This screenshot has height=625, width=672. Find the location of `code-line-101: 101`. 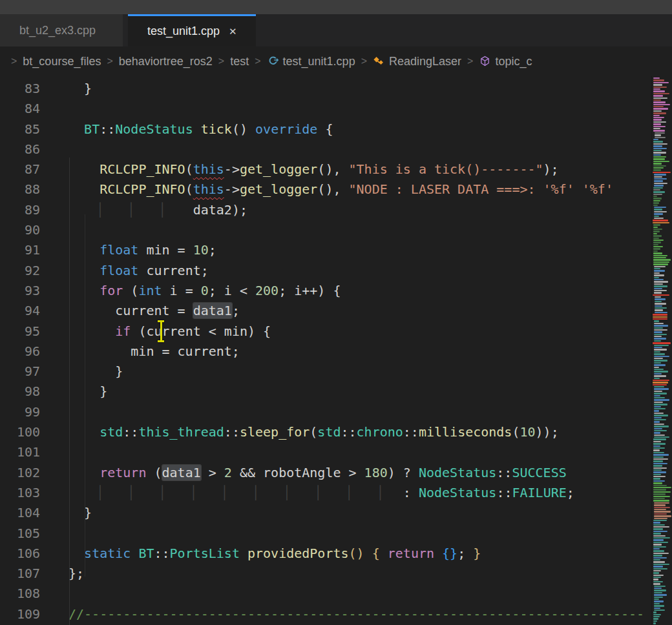

code-line-101: 101 is located at coordinates (325, 452).